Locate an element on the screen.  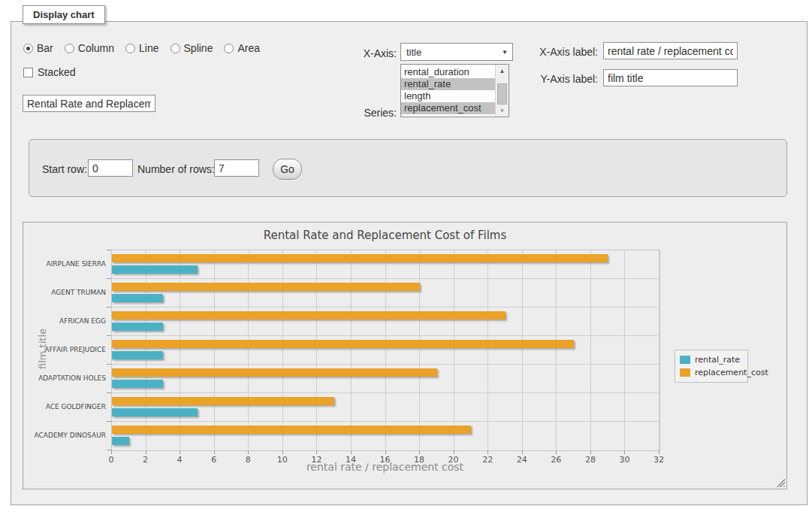
x-tick-label: 26 is located at coordinates (556, 460).